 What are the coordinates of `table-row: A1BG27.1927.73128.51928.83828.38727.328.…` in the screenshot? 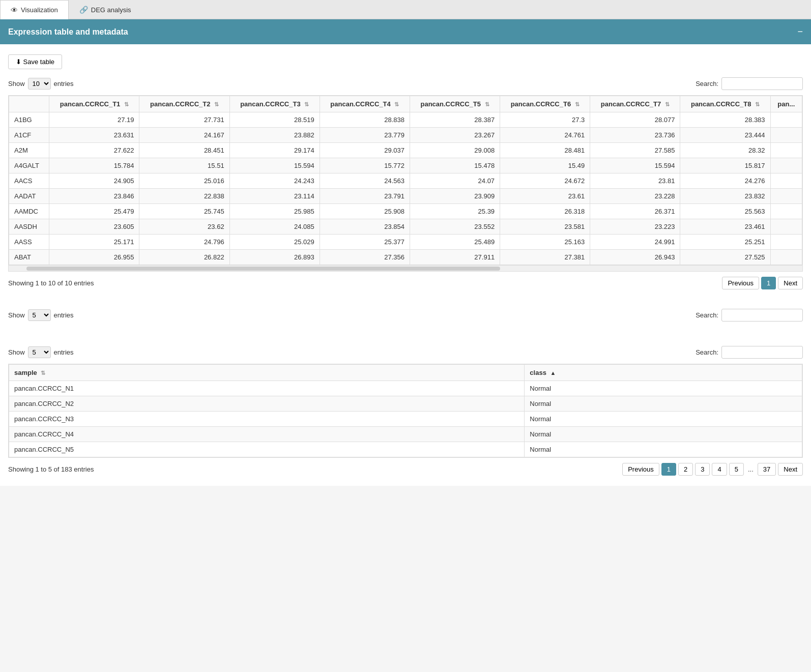 It's located at (406, 120).